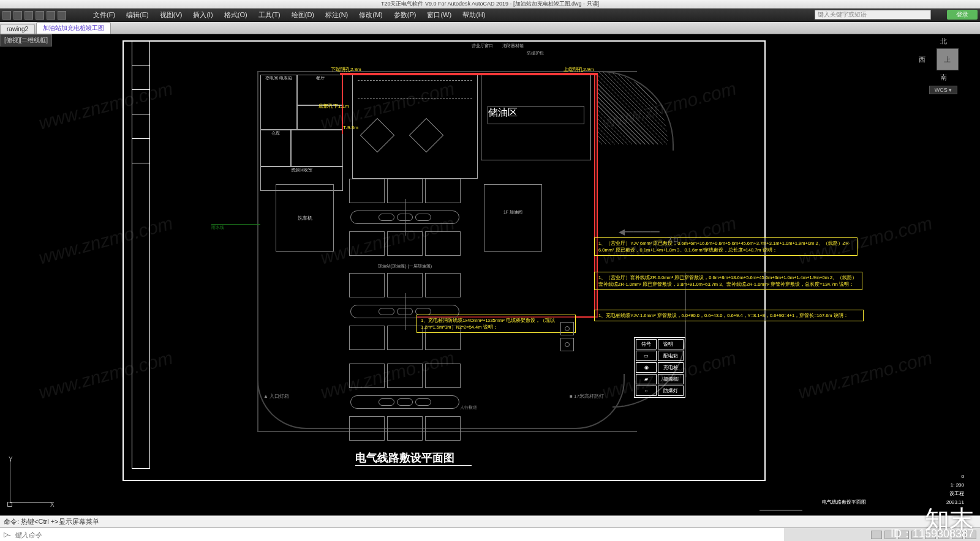 The width and height of the screenshot is (980, 541). Describe the element at coordinates (956, 485) in the screenshot. I see `tb-scale: 1: 200` at that location.